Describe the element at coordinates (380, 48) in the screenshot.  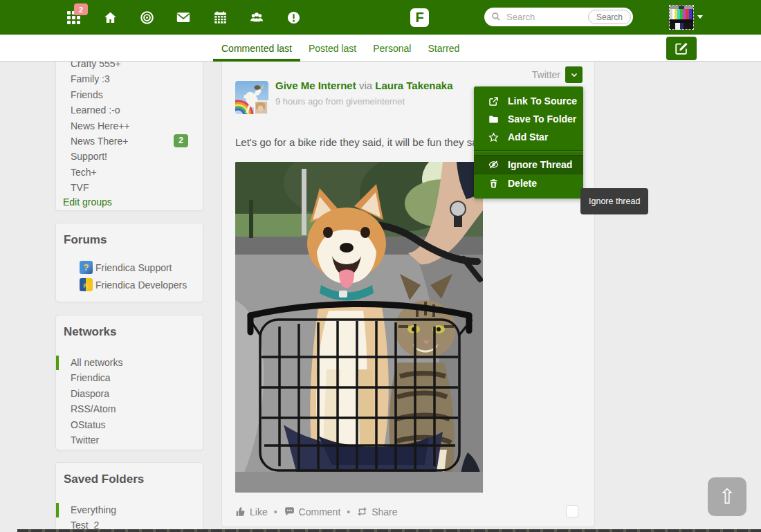
I see `feed-tabbar: Commented last Posted last Personal Star…` at that location.